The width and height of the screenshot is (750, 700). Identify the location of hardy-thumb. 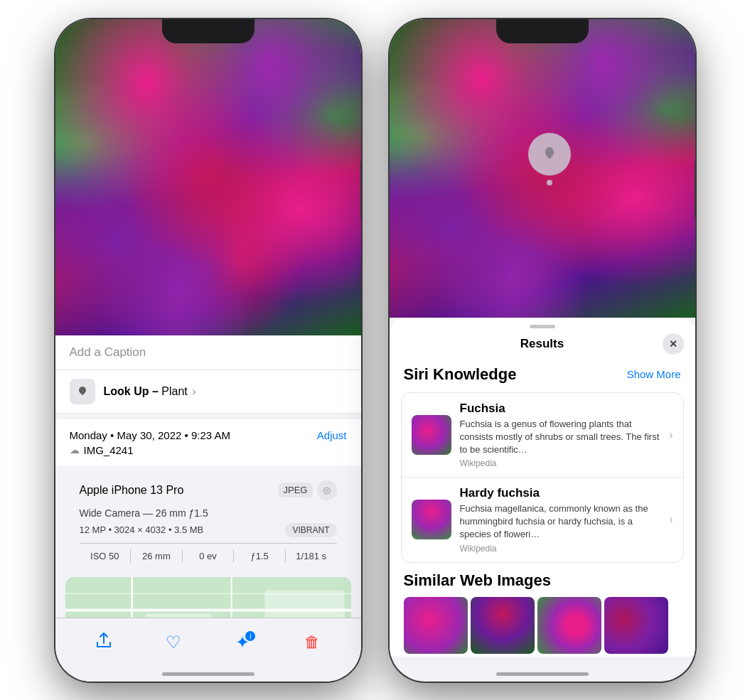
(432, 519).